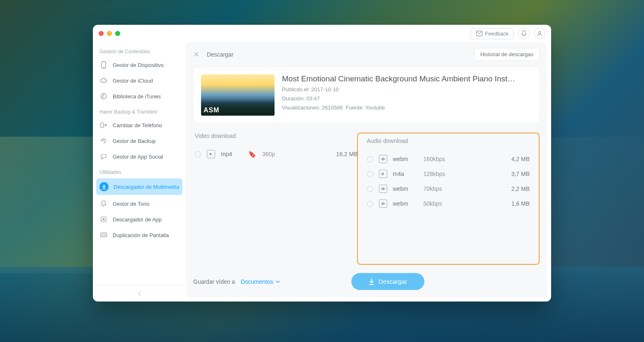 Image resolution: width=644 pixels, height=342 pixels. I want to click on sidebar-item-label: Gestor de Dispositivo, so click(138, 65).